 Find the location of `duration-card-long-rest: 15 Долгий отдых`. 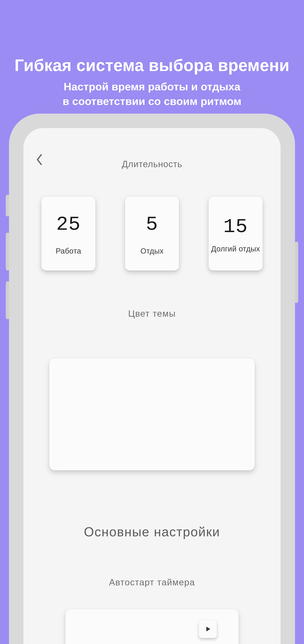

duration-card-long-rest: 15 Долгий отдых is located at coordinates (236, 234).